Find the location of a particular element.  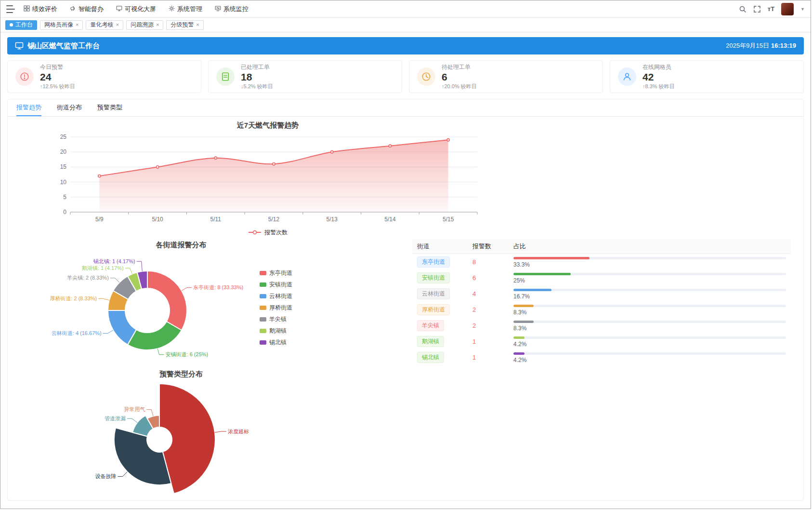

legend-item-1: 安镇街道 is located at coordinates (276, 284).